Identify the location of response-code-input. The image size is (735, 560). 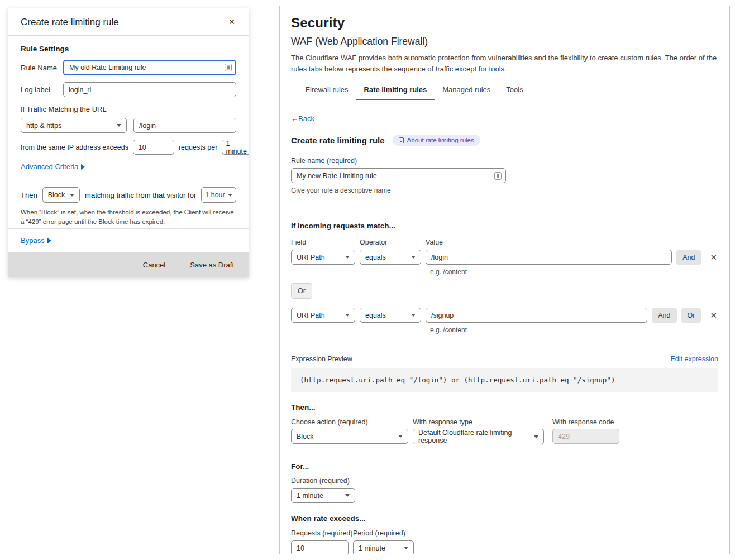
(586, 437).